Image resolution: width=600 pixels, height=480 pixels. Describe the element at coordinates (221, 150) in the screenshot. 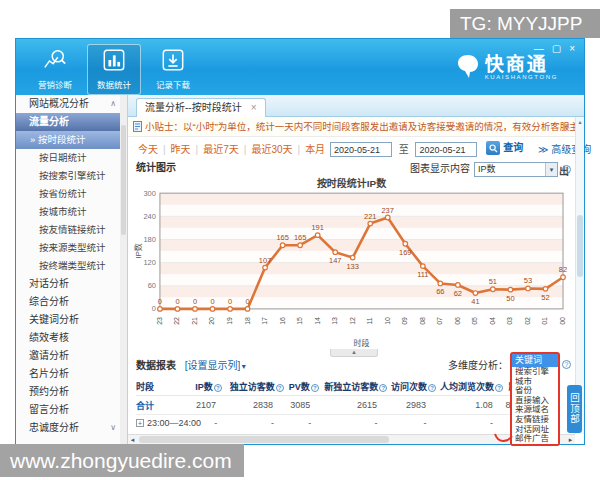

I see `quick-filter-2: 最近7天` at that location.